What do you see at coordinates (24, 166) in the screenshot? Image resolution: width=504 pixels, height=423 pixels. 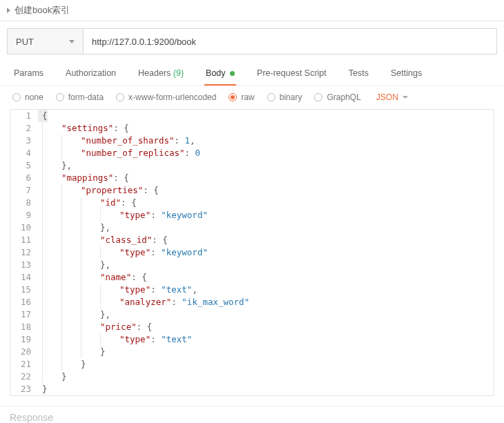 I see `line-number: 5` at bounding box center [24, 166].